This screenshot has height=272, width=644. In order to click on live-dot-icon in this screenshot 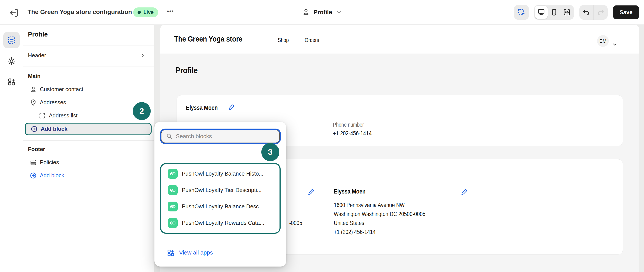, I will do `click(139, 12)`.